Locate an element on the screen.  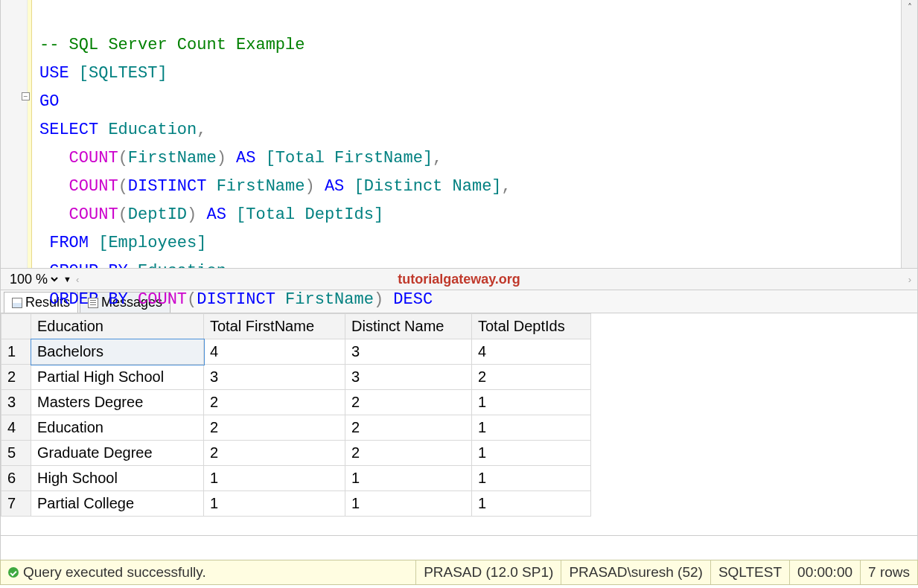
fn-count2: COUNT is located at coordinates (94, 186).